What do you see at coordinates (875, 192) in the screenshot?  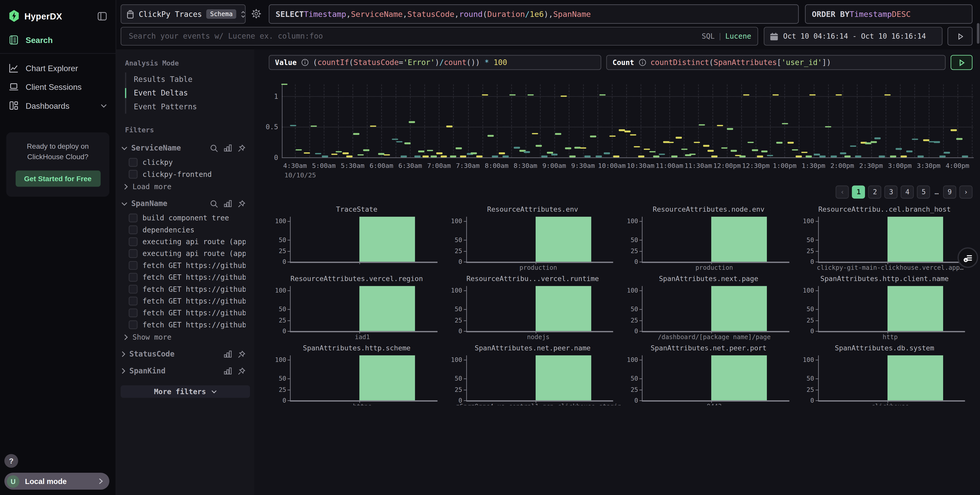 I see `pagination-page-2: 2` at bounding box center [875, 192].